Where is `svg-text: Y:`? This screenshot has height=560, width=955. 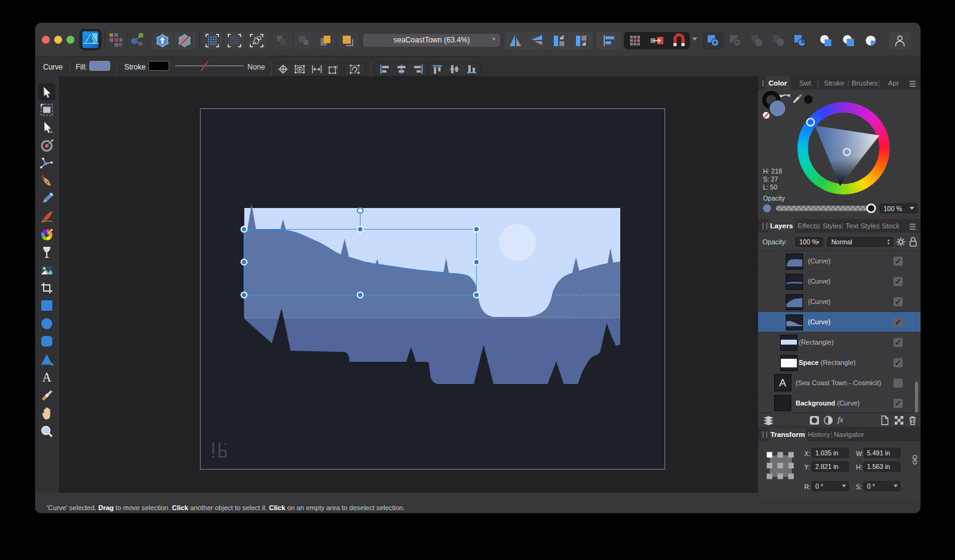
svg-text: Y: is located at coordinates (807, 467).